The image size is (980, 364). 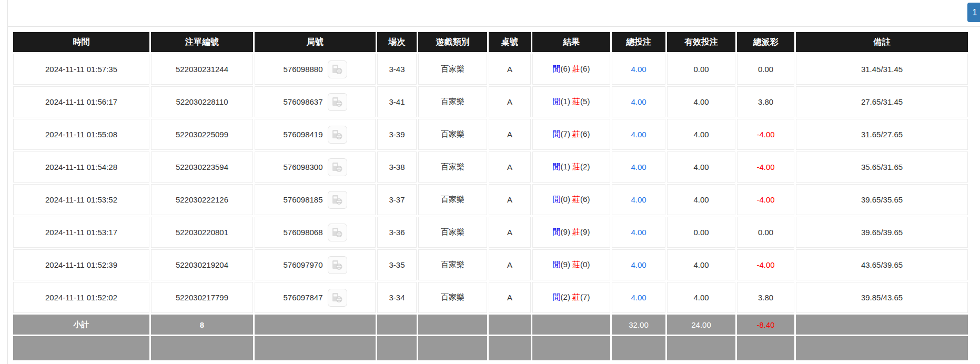 I want to click on result-banker-score: (7), so click(x=585, y=297).